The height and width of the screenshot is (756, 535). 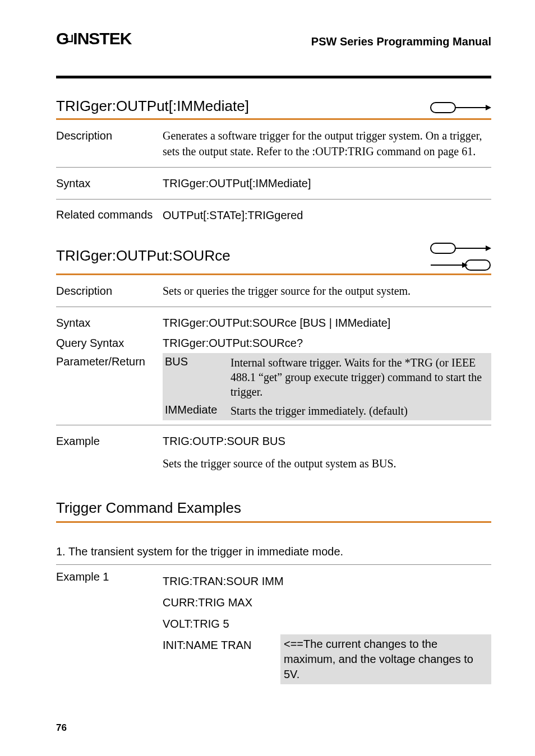 What do you see at coordinates (359, 377) in the screenshot?
I see `param-bus-val: Internal software trigger. Waits for the…` at bounding box center [359, 377].